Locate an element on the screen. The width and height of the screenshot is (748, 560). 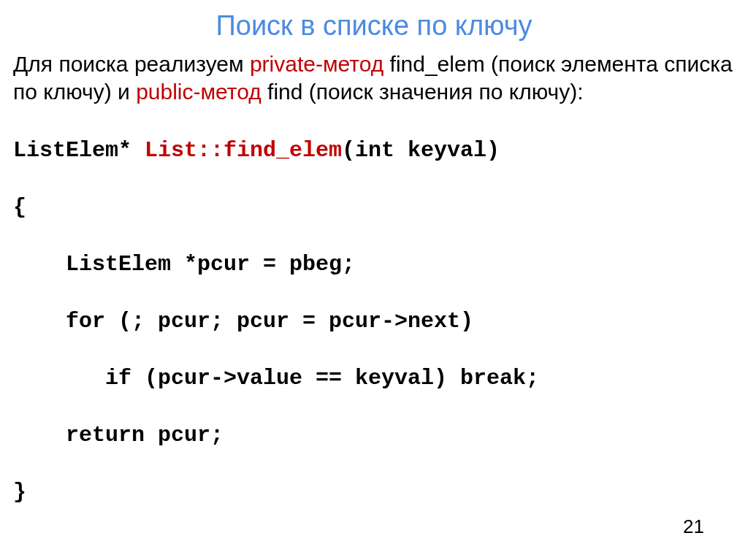
code-block-find: int List::find(int keyval) { ListElem *p… is located at coordinates (374, 551).